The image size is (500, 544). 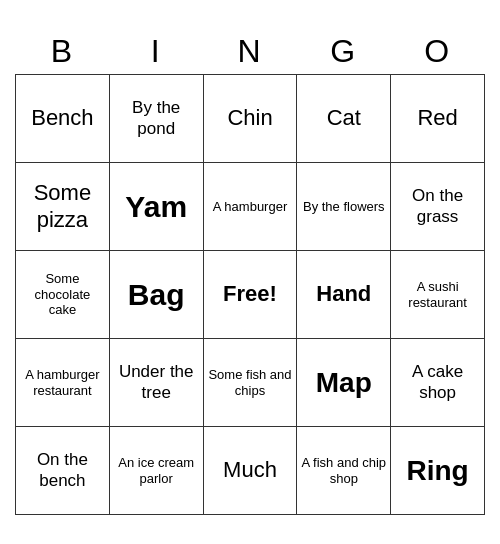 I want to click on bingo-letter-o: O, so click(x=438, y=52).